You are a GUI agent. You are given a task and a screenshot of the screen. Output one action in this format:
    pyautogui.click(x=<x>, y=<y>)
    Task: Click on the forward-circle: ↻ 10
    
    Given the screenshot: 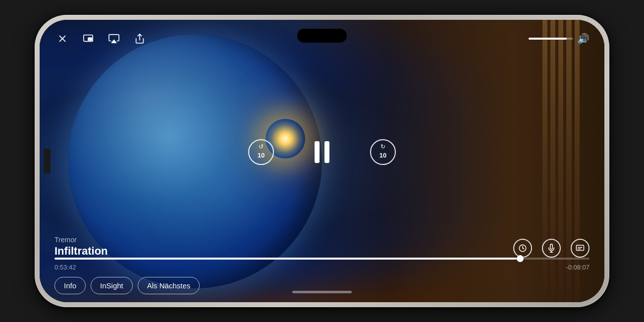 What is the action you would take?
    pyautogui.click(x=383, y=152)
    